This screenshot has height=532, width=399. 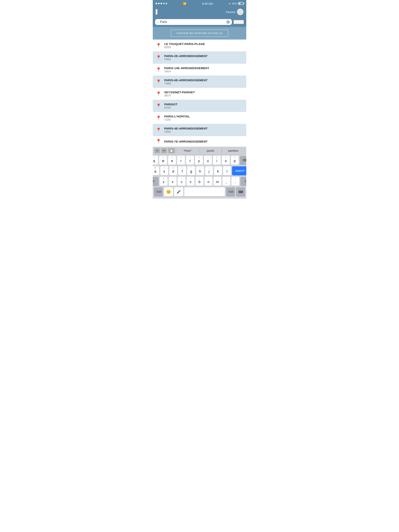 I want to click on key-exclaim: !,, so click(x=226, y=181).